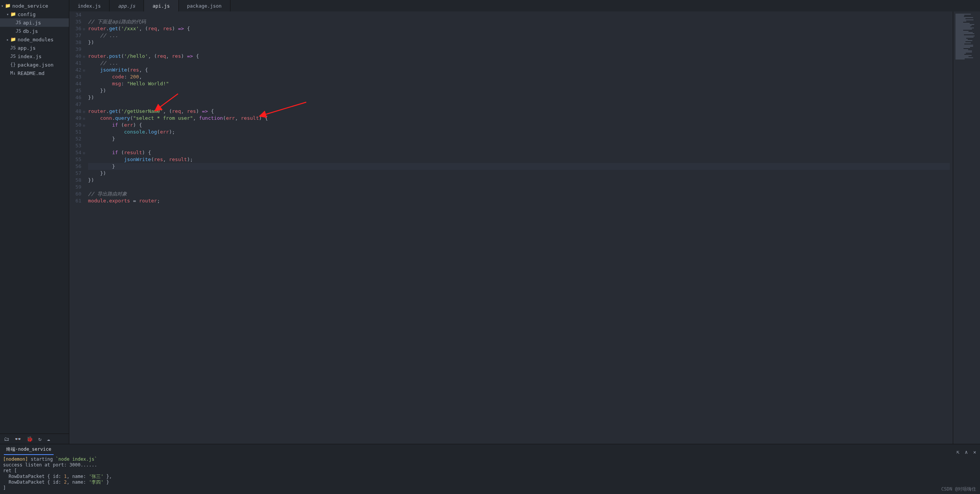  I want to click on tree-item-label: app.js, so click(27, 48).